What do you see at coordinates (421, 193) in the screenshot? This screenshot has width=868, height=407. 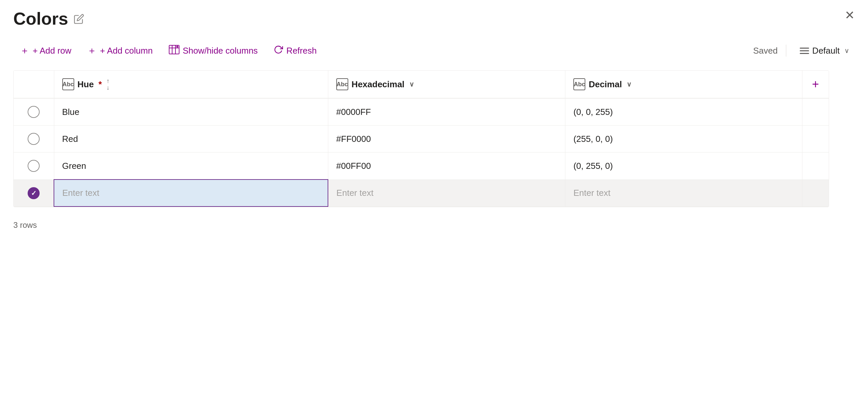 I see `new-row: Enter text Enter text Enter text` at bounding box center [421, 193].